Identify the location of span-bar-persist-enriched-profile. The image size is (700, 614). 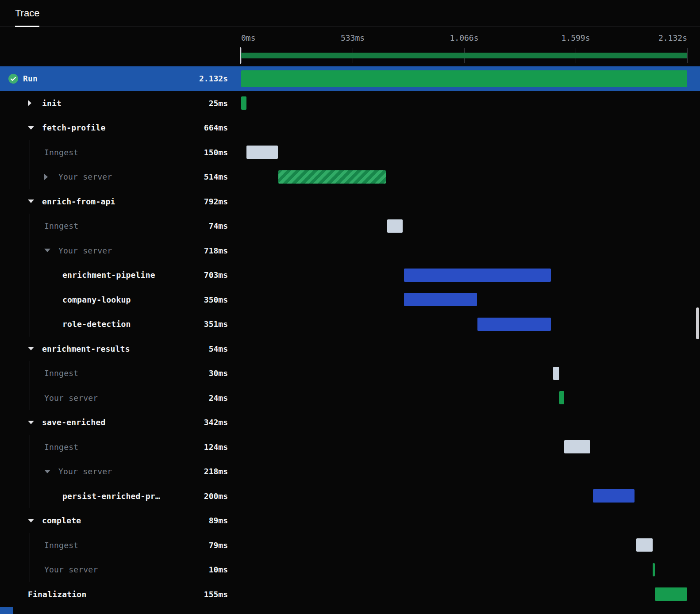
(614, 496).